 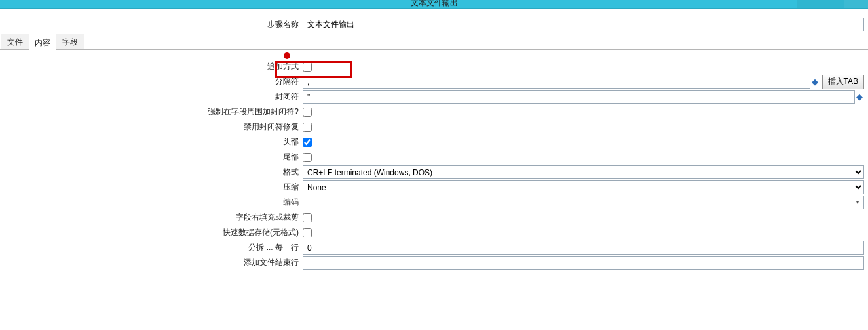 What do you see at coordinates (307, 218) in the screenshot?
I see `pad-or-trim-checkbox` at bounding box center [307, 218].